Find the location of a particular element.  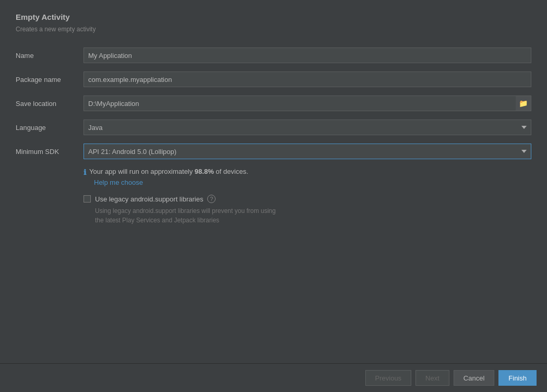

info-section: ℹ Your app will run on approximately 98.… is located at coordinates (307, 177).